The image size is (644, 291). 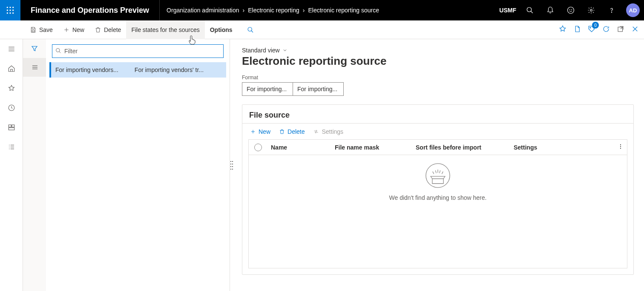 I want to click on select-all, so click(x=258, y=147).